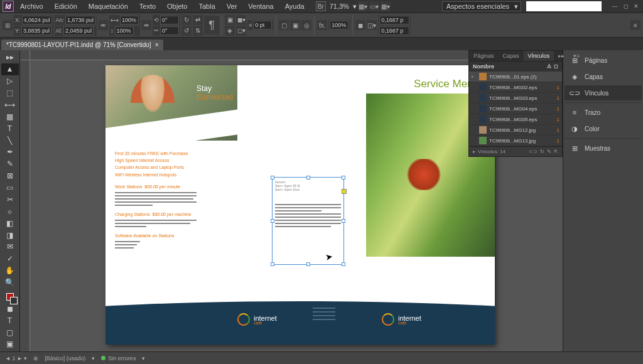  Describe the element at coordinates (603, 112) in the screenshot. I see `dock-trazo: ≡Trazo` at that location.